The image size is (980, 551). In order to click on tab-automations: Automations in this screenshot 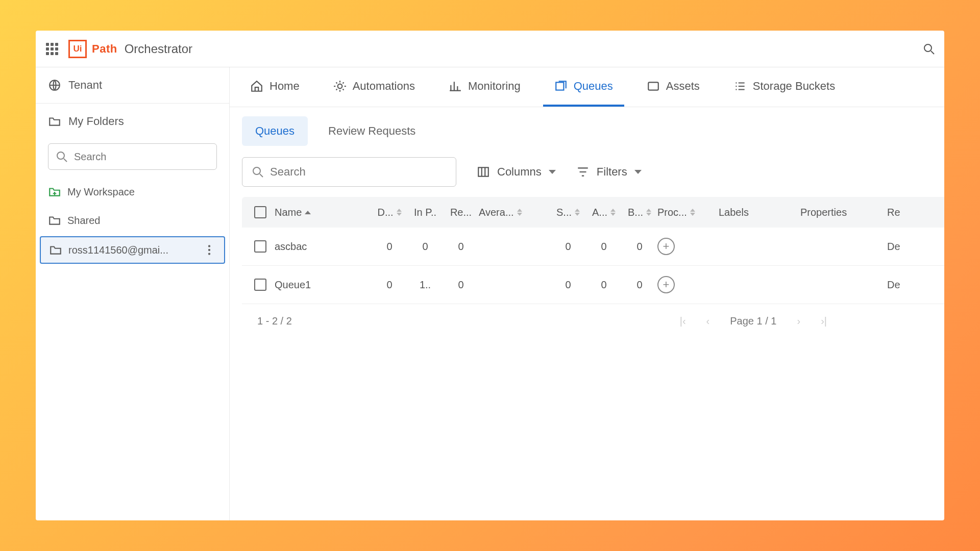, I will do `click(374, 87)`.